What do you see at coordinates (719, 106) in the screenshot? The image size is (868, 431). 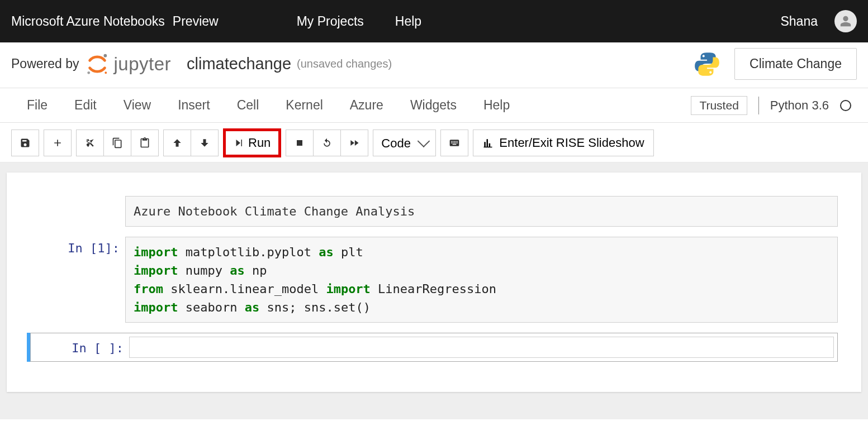 I see `trusted-badge: Trusted` at bounding box center [719, 106].